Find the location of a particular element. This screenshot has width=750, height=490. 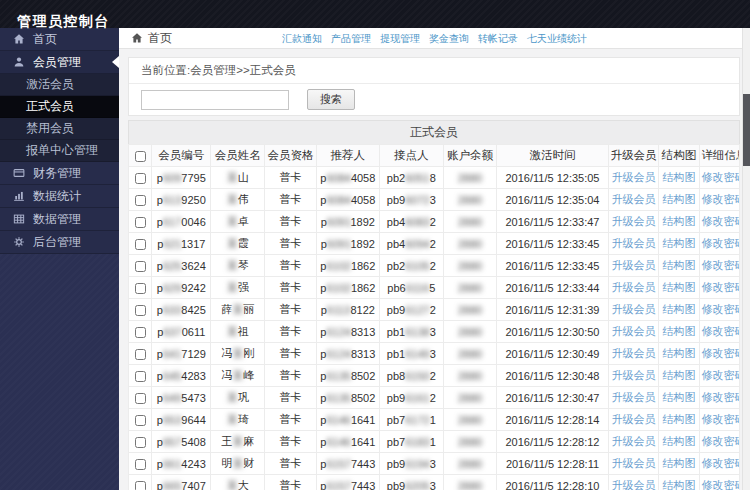

search-input is located at coordinates (215, 100).